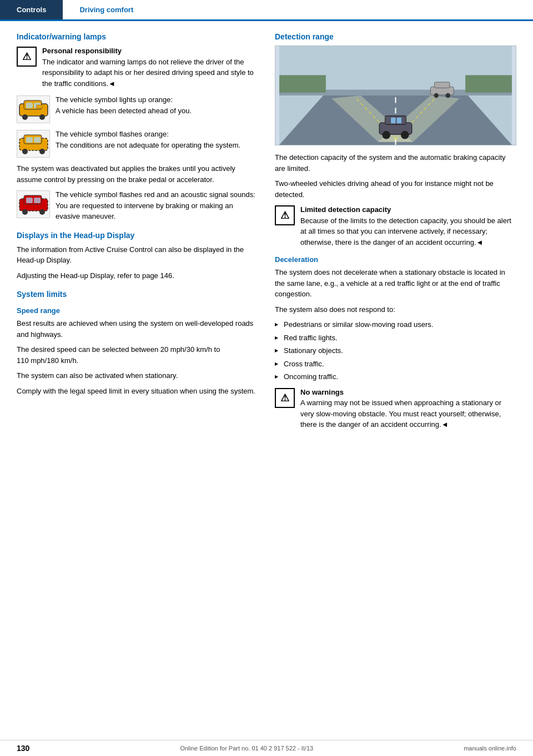  Describe the element at coordinates (138, 276) in the screenshot. I see `hud-text-2: Adjusting the Head-up Display, refer to …` at that location.